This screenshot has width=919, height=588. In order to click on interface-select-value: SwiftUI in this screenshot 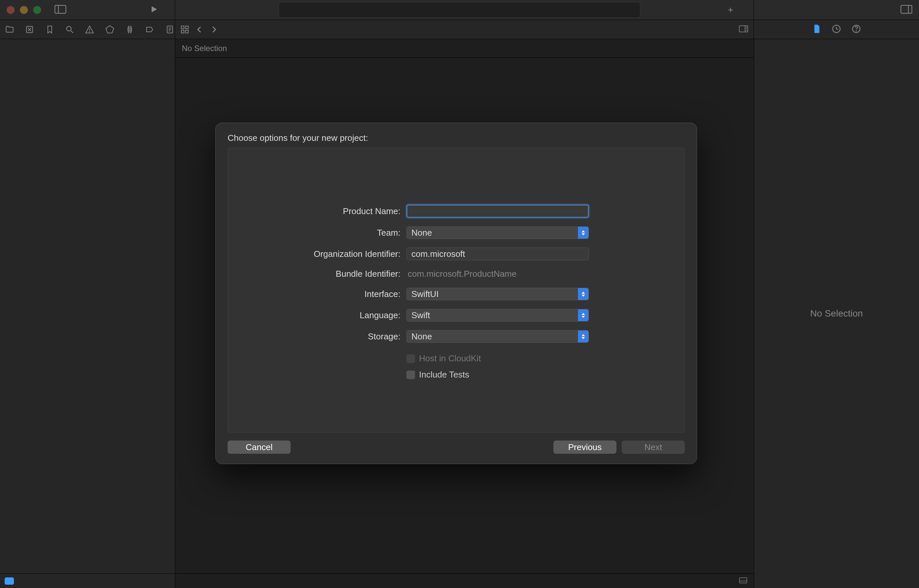, I will do `click(425, 294)`.